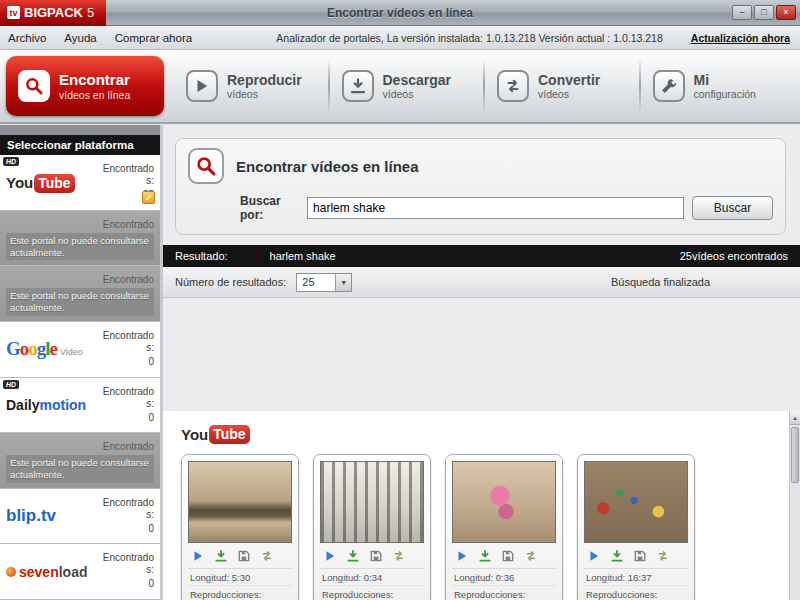 This screenshot has width=800, height=600. What do you see at coordinates (53, 13) in the screenshot?
I see `app-logo: tv BIGPACK 5` at bounding box center [53, 13].